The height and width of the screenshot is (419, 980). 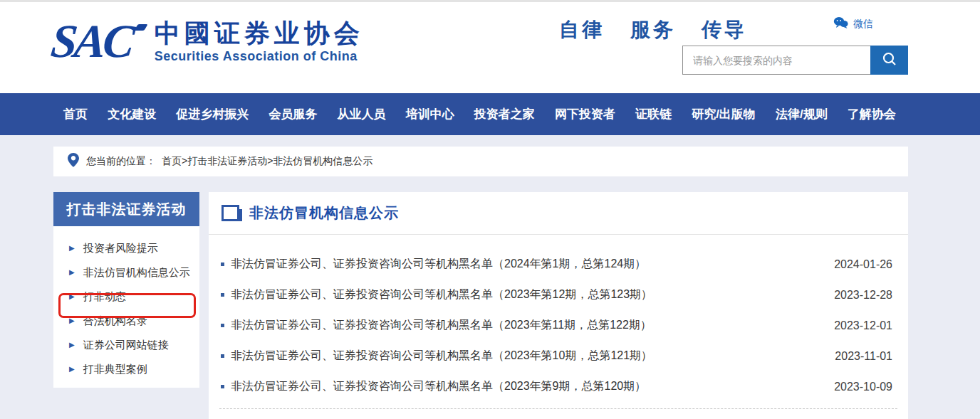 What do you see at coordinates (890, 60) in the screenshot?
I see `search-icon` at bounding box center [890, 60].